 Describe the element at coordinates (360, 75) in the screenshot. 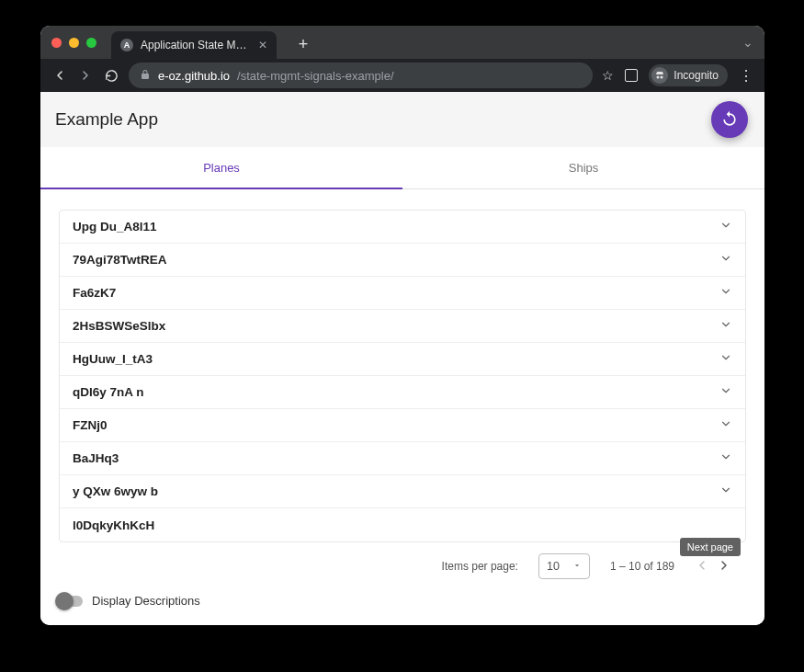

I see `address-field: e-oz.github.io/state-mgmt-signals-exampl…` at that location.